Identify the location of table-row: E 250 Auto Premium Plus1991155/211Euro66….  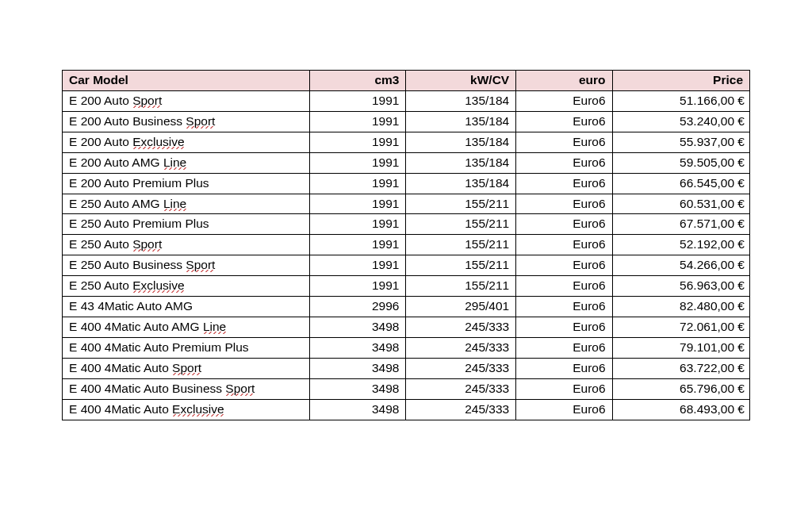
(406, 225).